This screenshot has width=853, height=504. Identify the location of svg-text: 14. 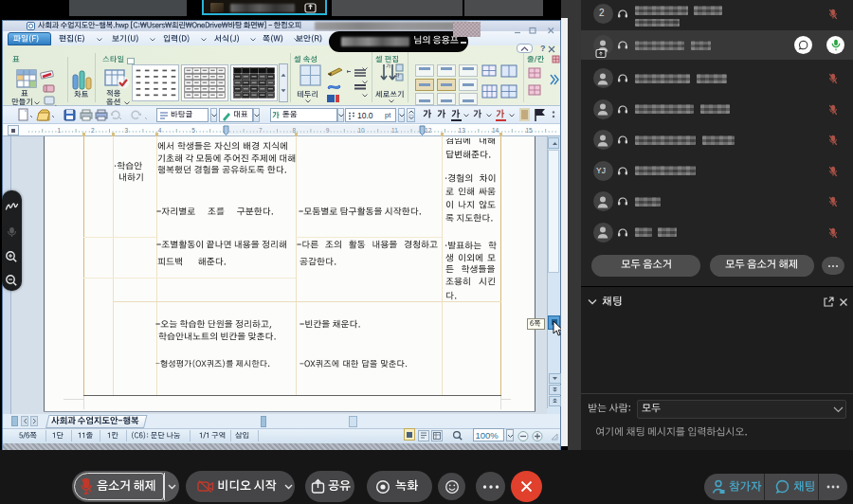
(496, 131).